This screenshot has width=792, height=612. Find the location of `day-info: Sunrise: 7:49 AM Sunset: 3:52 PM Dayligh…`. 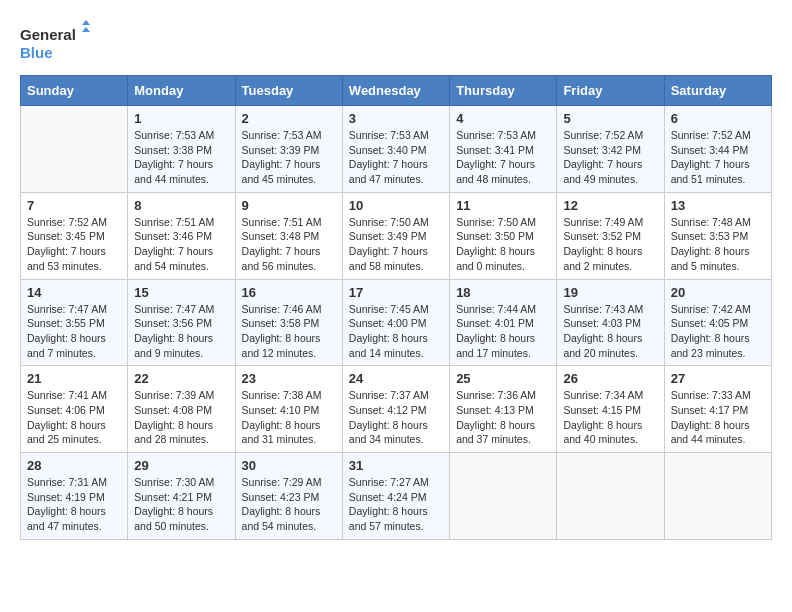

day-info: Sunrise: 7:49 AM Sunset: 3:52 PM Dayligh… is located at coordinates (610, 244).